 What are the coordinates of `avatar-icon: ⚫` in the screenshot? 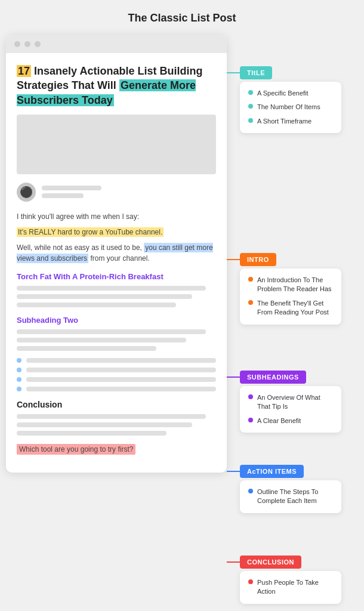 It's located at (26, 192).